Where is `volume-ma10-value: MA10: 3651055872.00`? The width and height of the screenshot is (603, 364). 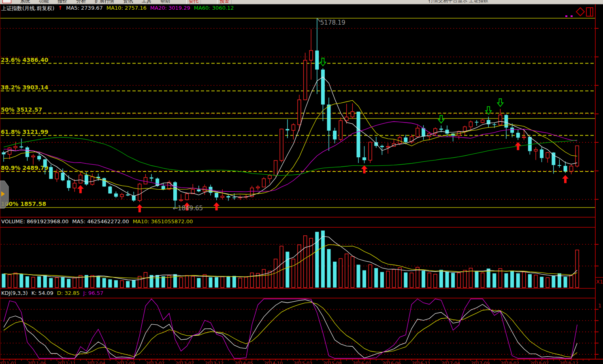
volume-ma10-value: MA10: 3651055872.00 is located at coordinates (163, 222).